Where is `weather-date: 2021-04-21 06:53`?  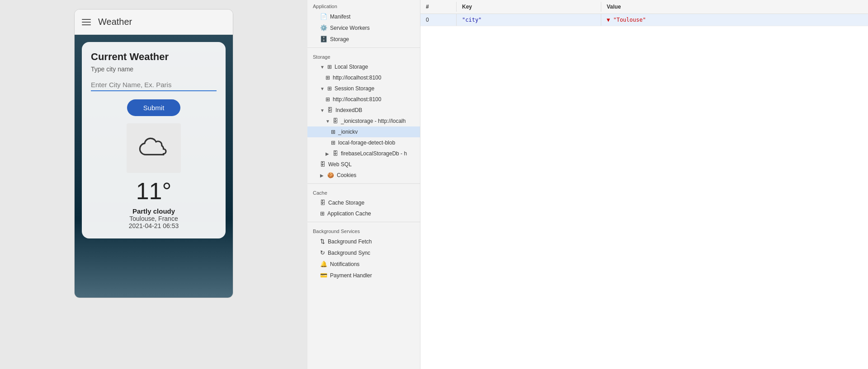 weather-date: 2021-04-21 06:53 is located at coordinates (154, 226).